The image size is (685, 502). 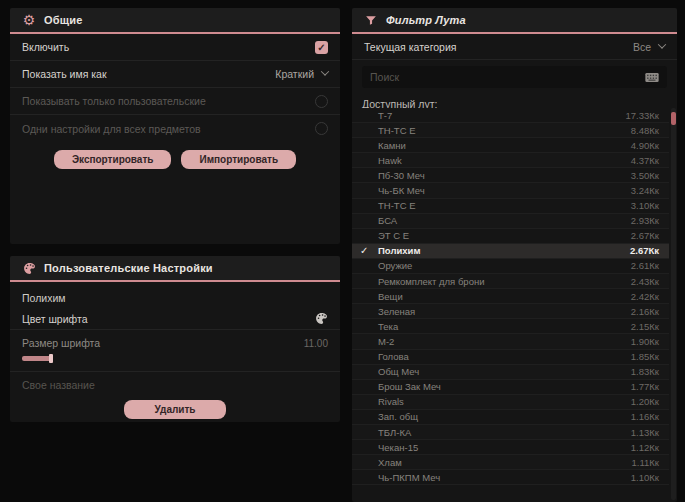 What do you see at coordinates (371, 20) in the screenshot?
I see `funnel-icon` at bounding box center [371, 20].